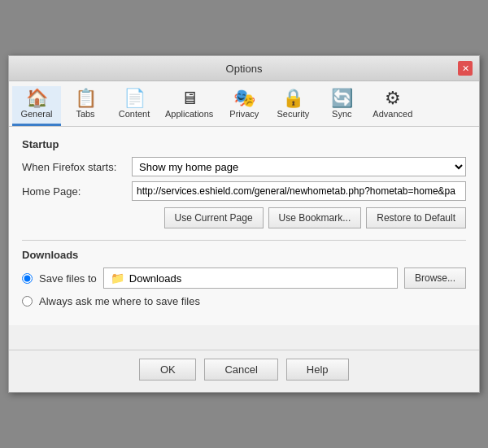  What do you see at coordinates (85, 114) in the screenshot?
I see `tab-tabs-label: Tabs` at bounding box center [85, 114].